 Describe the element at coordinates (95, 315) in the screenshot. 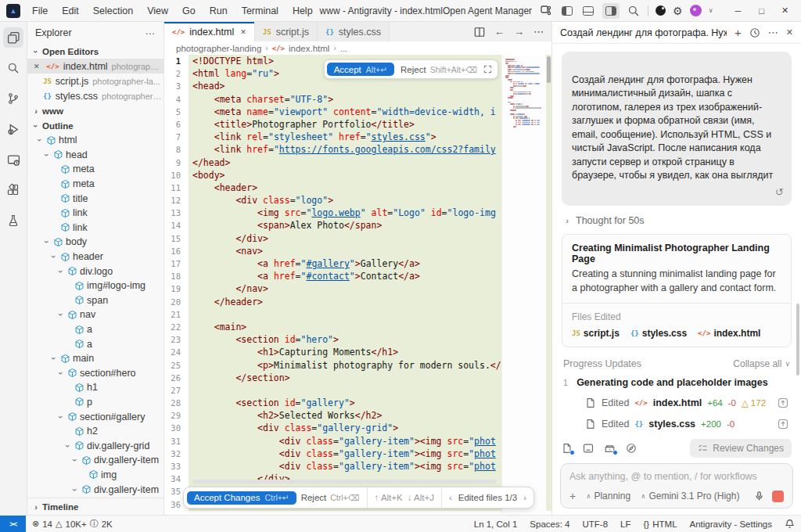

I see `outline-item-nav: ›nav` at that location.